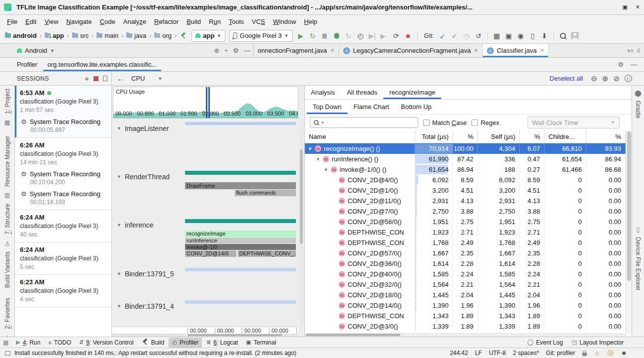  Describe the element at coordinates (585, 355) in the screenshot. I see `readonly-lock-icon` at that location.